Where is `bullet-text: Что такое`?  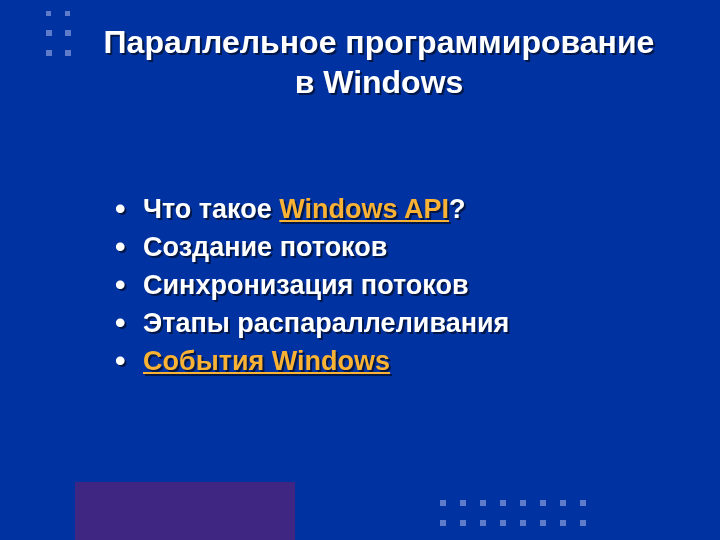 bullet-text: Что такое is located at coordinates (211, 209).